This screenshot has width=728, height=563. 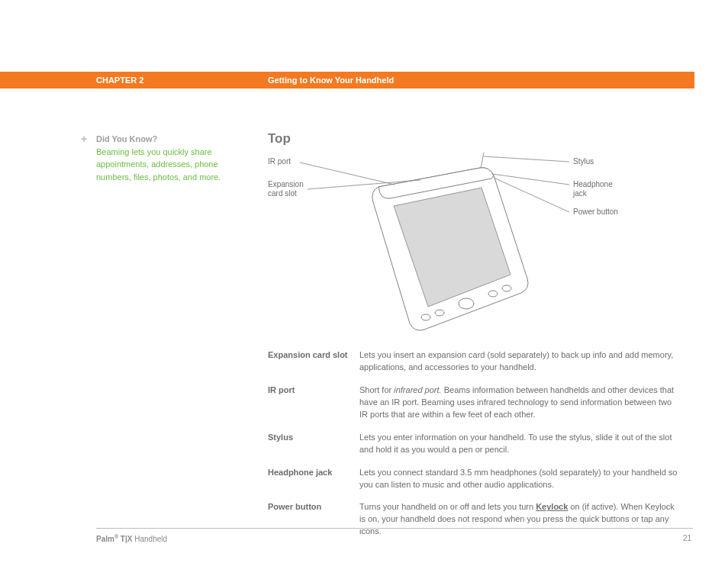 I want to click on def-desc: Lets you connect standard 3.5 mm headpho…, so click(x=520, y=479).